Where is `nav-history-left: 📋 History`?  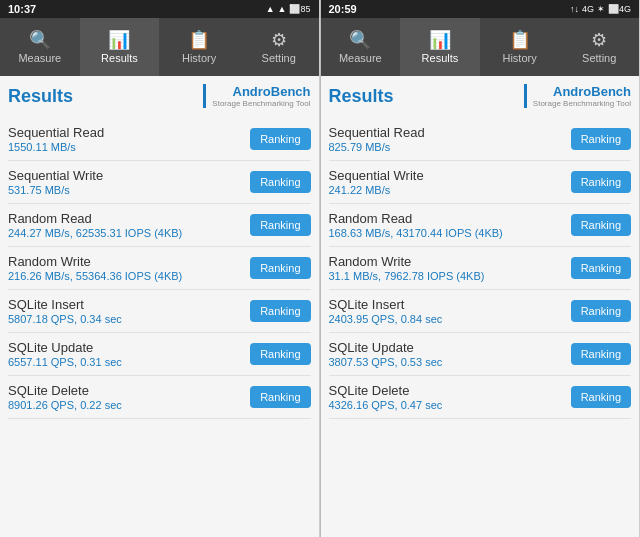
nav-history-left: 📋 History is located at coordinates (199, 47).